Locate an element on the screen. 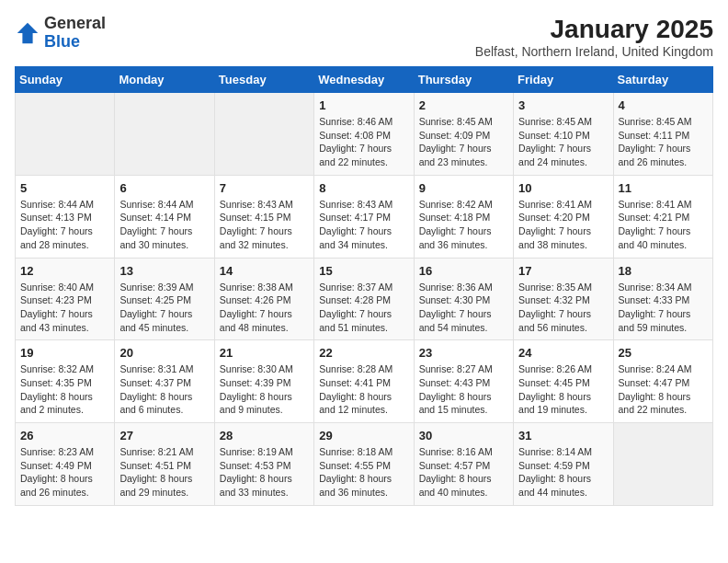 This screenshot has width=728, height=563. day-number: 8 is located at coordinates (364, 188).